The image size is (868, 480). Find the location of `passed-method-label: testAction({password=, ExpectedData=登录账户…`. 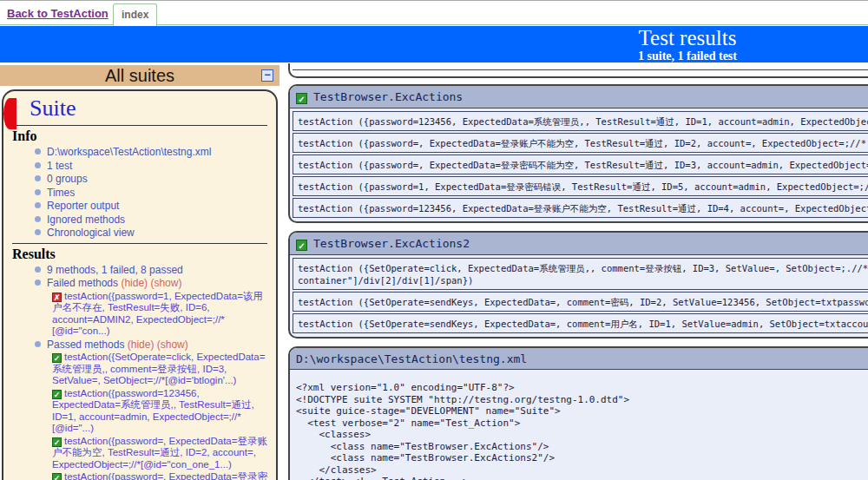

passed-method-label: testAction({password=, ExpectedData=登录账户… is located at coordinates (160, 453).